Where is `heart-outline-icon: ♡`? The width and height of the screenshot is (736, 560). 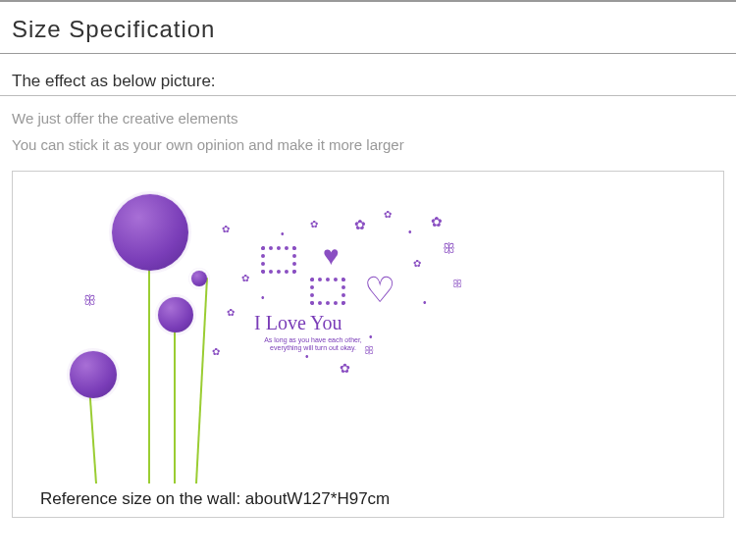
heart-outline-icon: ♡ is located at coordinates (380, 290).